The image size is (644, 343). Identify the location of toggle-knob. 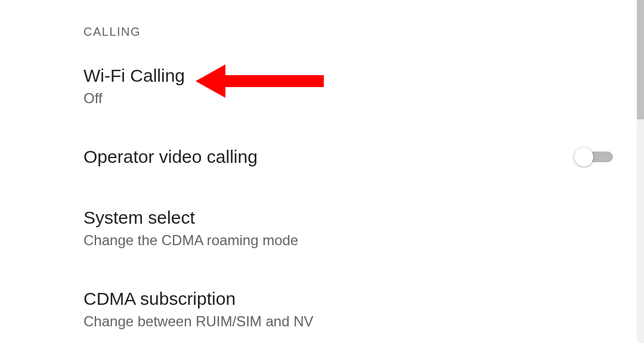
(584, 157).